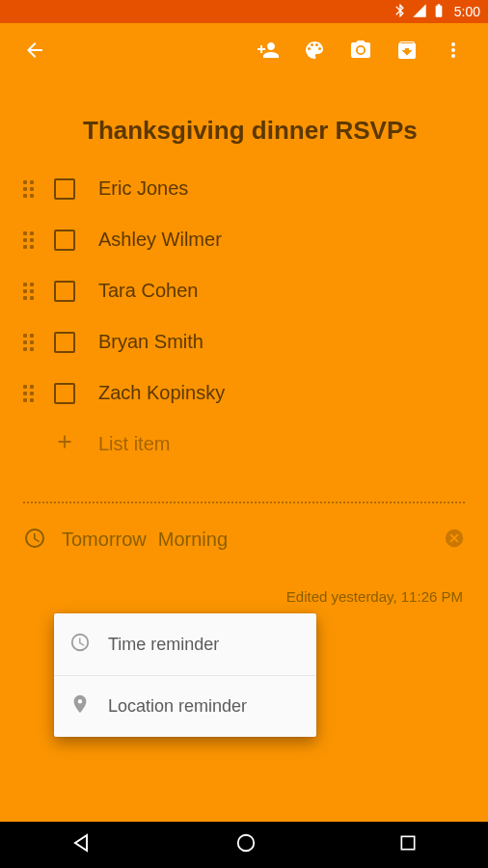 The height and width of the screenshot is (868, 488). Describe the element at coordinates (244, 845) in the screenshot. I see `system-nav-bar` at that location.